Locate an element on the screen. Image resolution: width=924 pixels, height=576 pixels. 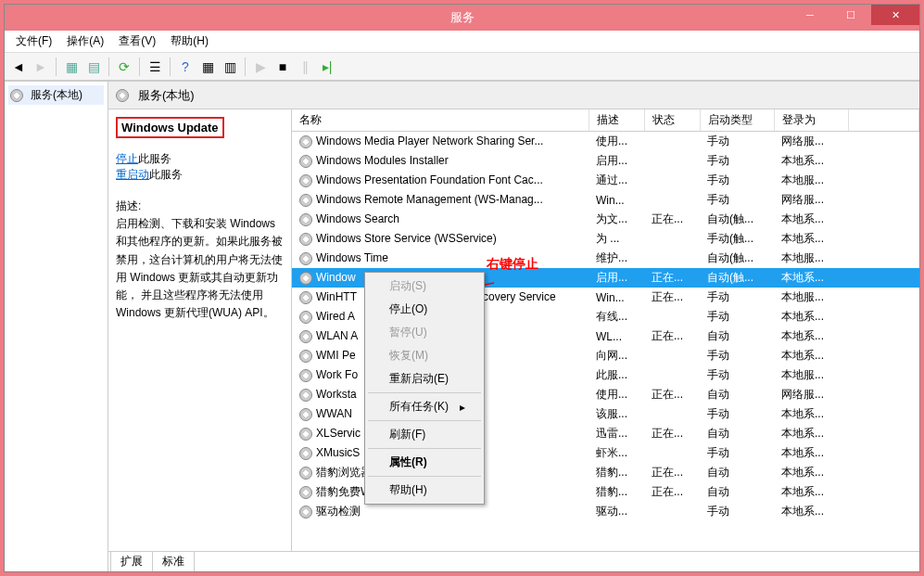
show-hide-icon: ▦ is located at coordinates (71, 67).